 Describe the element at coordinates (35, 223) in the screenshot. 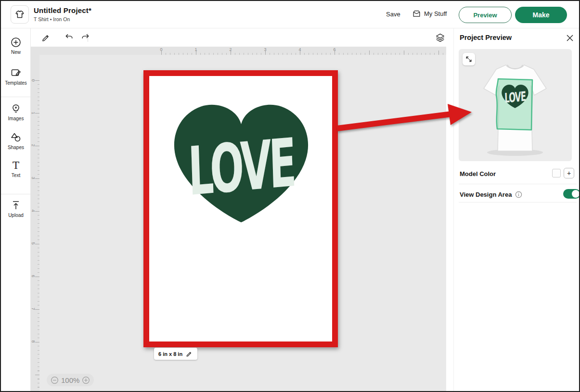

I see `vertical-ruler: 0 1 2 3 4 5 6 7 8` at that location.